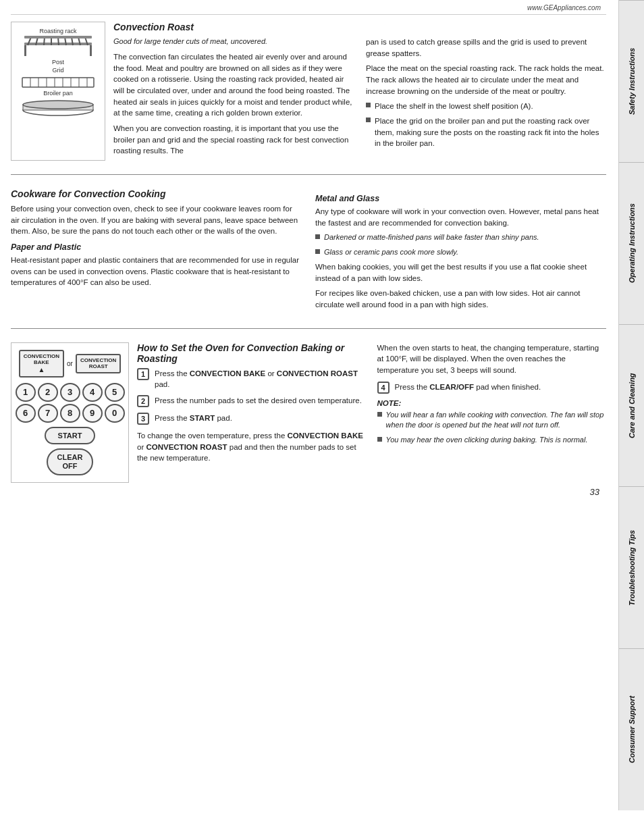  What do you see at coordinates (486, 99) in the screenshot?
I see `convection-right-col: pan is used to catch grease spills and t…` at bounding box center [486, 99].